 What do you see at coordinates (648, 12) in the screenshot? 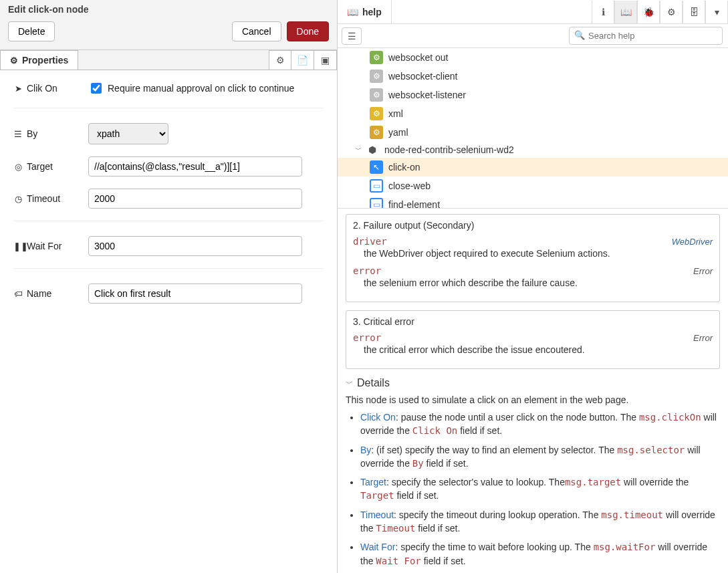
I see `debug-tab-button: 🐞` at bounding box center [648, 12].